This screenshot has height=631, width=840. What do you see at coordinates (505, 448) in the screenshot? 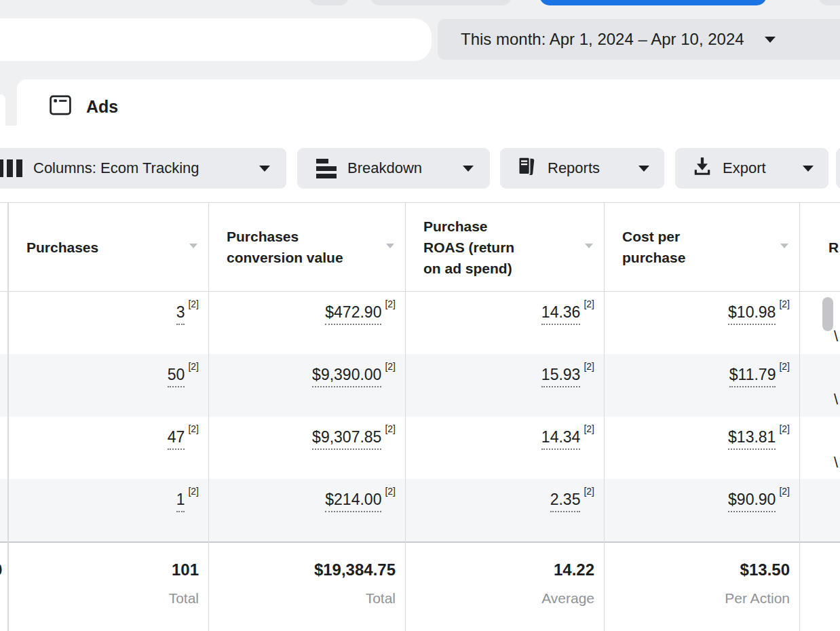
I see `cell-roas: 14.34[2]` at bounding box center [505, 448].